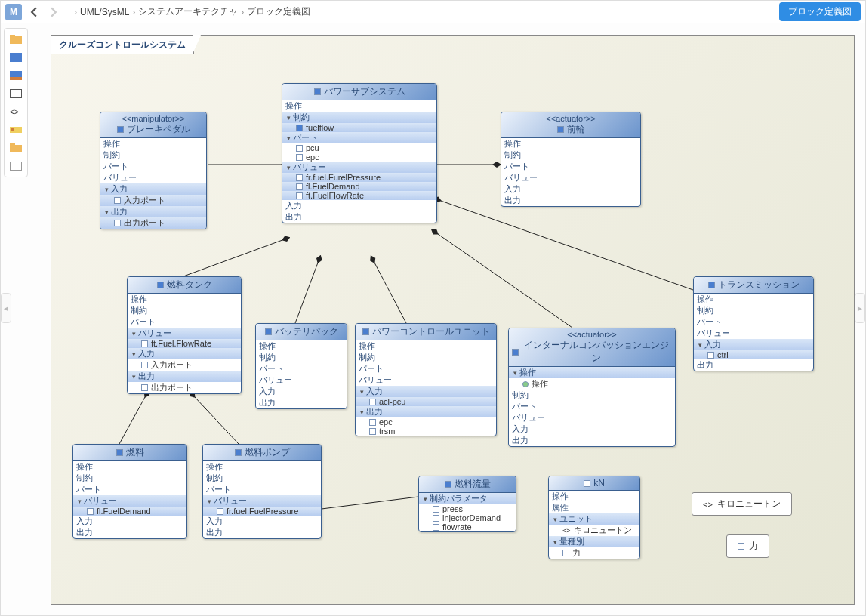 The image size is (866, 616). What do you see at coordinates (741, 504) in the screenshot?
I see `chip-kilonewton: <> キロニュートン` at bounding box center [741, 504].